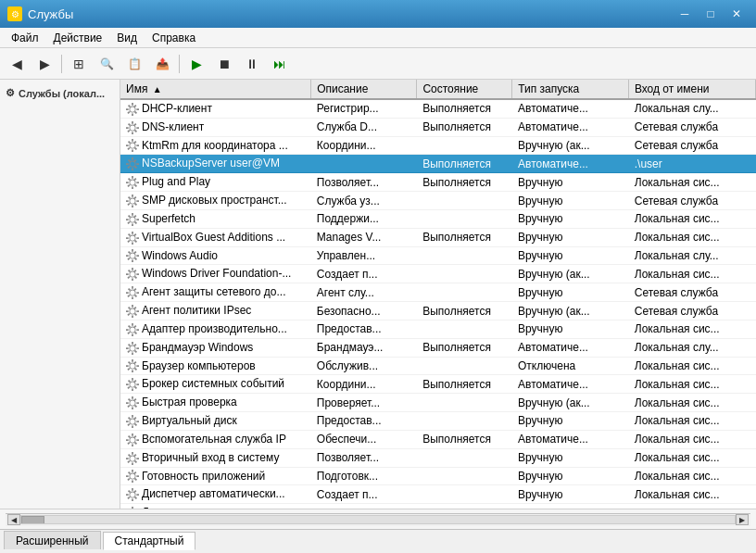 Image resolution: width=756 pixels, height=553 pixels. What do you see at coordinates (364, 256) in the screenshot?
I see `service-desc-cell: Управлен...` at bounding box center [364, 256].